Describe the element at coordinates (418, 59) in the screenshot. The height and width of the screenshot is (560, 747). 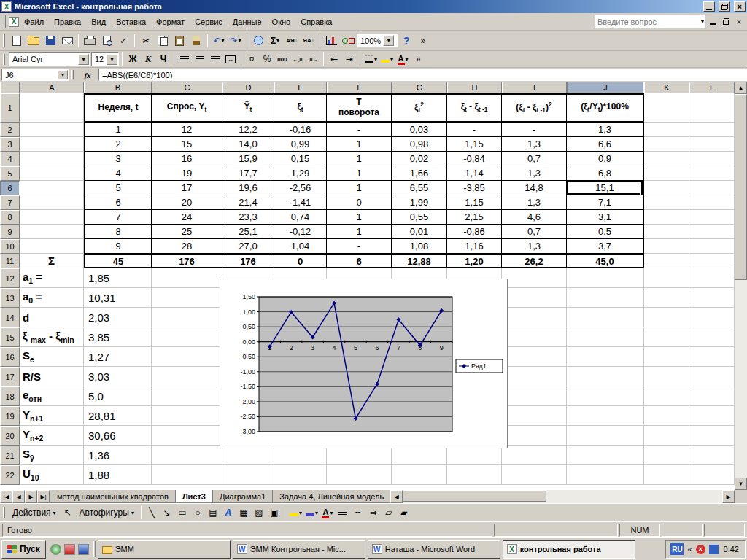
I see `formatting-toolbar-options-icon: »` at that location.